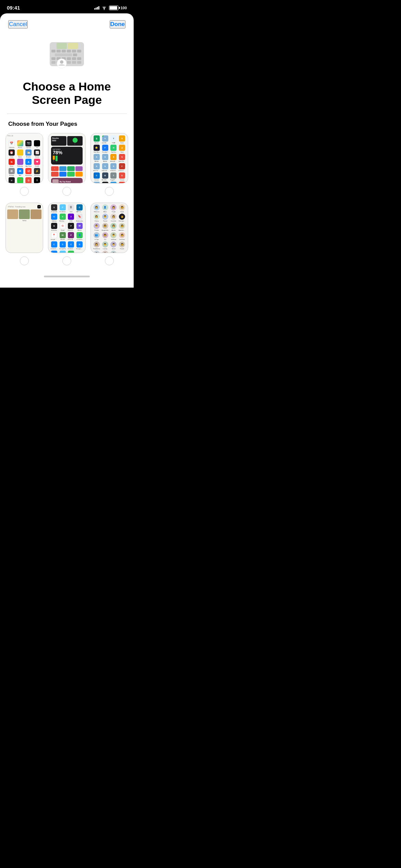  Describe the element at coordinates (67, 234) in the screenshot. I see `pages-grid-row2: #TikTok · Trending now T TikTok` at that location.